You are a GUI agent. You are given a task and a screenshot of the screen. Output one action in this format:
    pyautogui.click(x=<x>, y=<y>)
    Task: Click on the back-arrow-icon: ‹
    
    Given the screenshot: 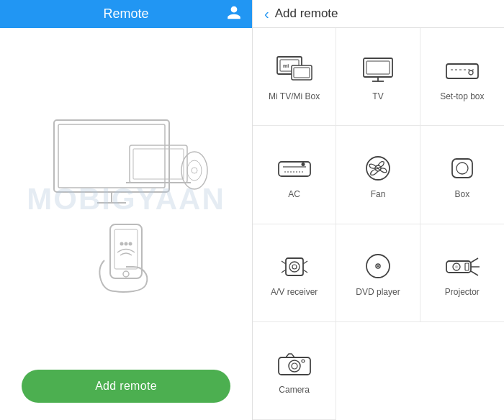 What is the action you would take?
    pyautogui.click(x=266, y=14)
    